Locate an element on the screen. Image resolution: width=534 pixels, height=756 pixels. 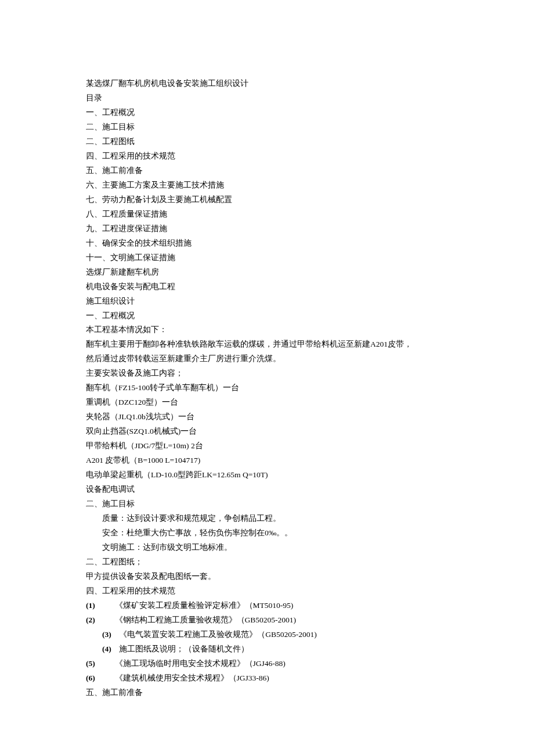
text-line: 文明施工：达到市级文明工地标准。 is located at coordinates (267, 548).